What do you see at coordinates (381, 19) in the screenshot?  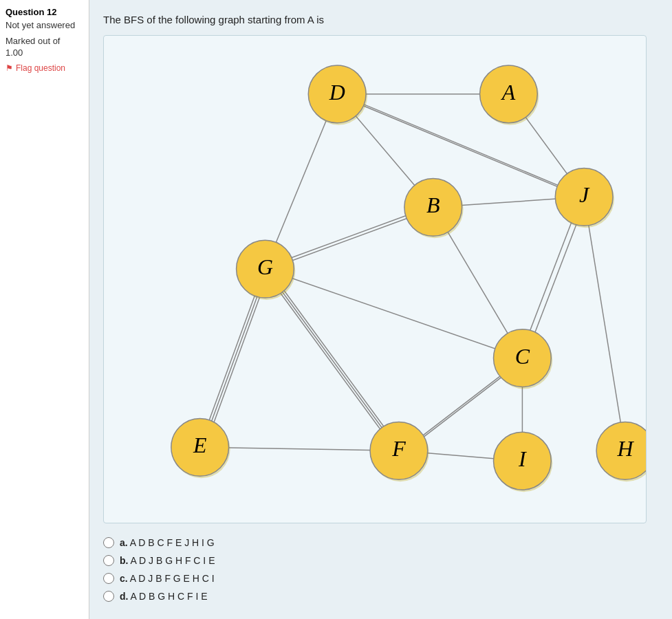 I see `question-text: The BFS of the following graph starting …` at bounding box center [381, 19].